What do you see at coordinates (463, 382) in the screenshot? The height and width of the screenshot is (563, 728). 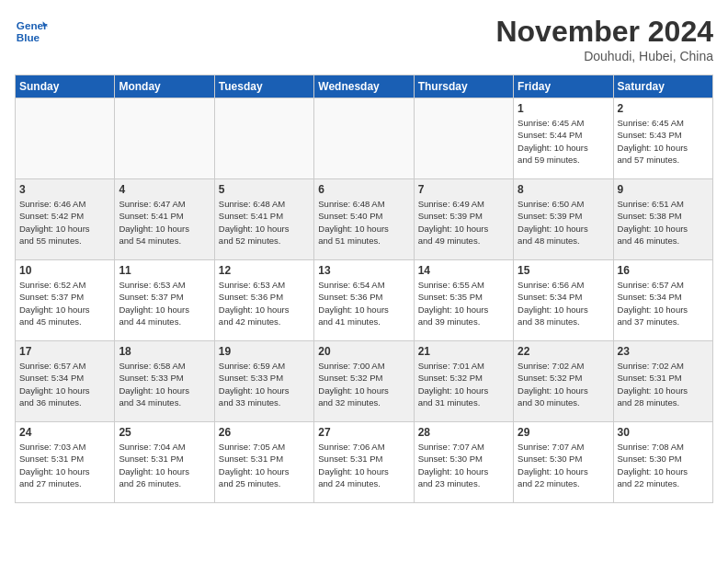 I see `calendar-cell: 21Sunrise: 7:01 AM Sunset: 5:32 PM Dayli…` at bounding box center [463, 382].